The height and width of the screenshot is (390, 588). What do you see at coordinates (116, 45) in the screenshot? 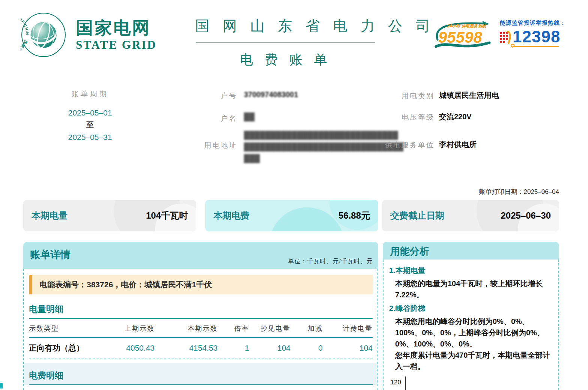
I see `logo-en: STATE GRID` at bounding box center [116, 45].